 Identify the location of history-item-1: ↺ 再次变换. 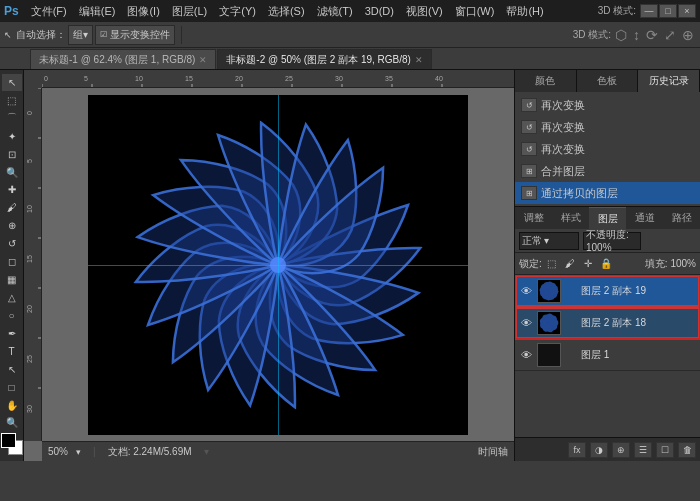
(608, 127).